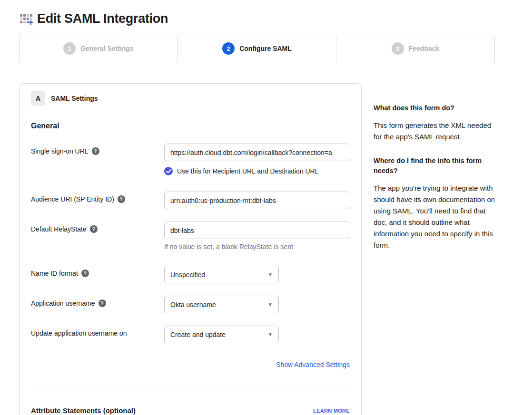  Describe the element at coordinates (434, 131) in the screenshot. I see `sidebar-answer-1: This form generates the XML needed for t…` at that location.